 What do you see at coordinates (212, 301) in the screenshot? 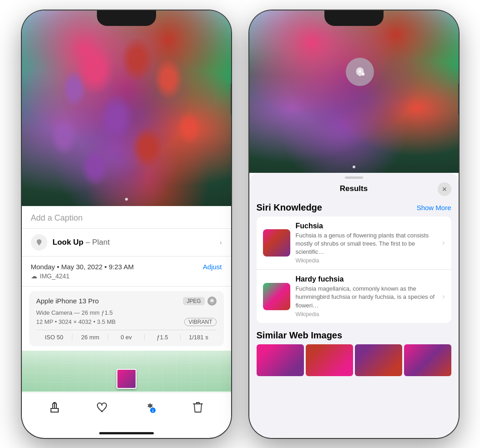
I see `location-icon` at bounding box center [212, 301].